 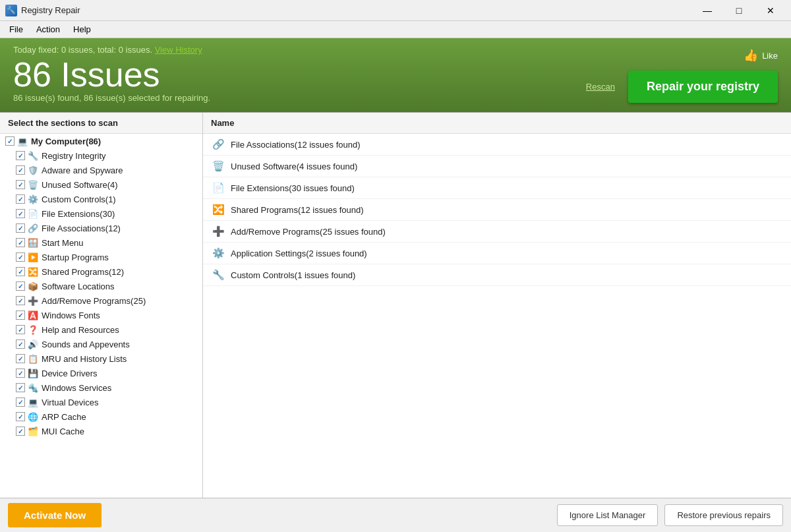 I want to click on repair-button: Repair your registry, so click(x=703, y=87).